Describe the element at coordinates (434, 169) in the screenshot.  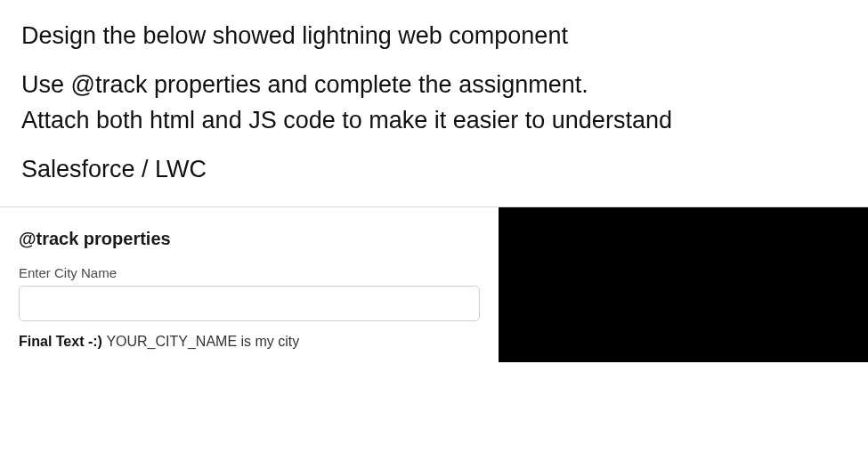
I see `instruction-line-4: Salesforce / LWC` at that location.